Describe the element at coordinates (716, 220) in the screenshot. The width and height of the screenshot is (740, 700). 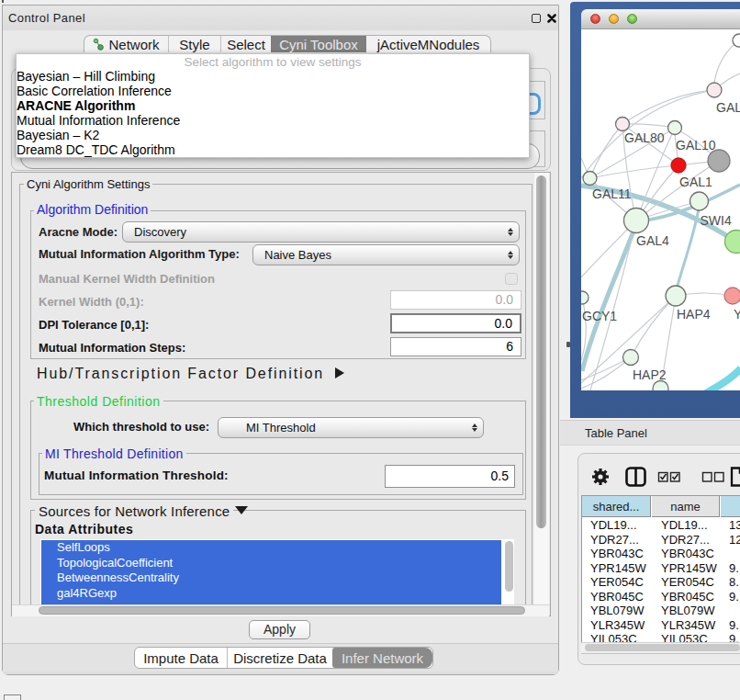
I see `svg-text: SWI4` at that location.